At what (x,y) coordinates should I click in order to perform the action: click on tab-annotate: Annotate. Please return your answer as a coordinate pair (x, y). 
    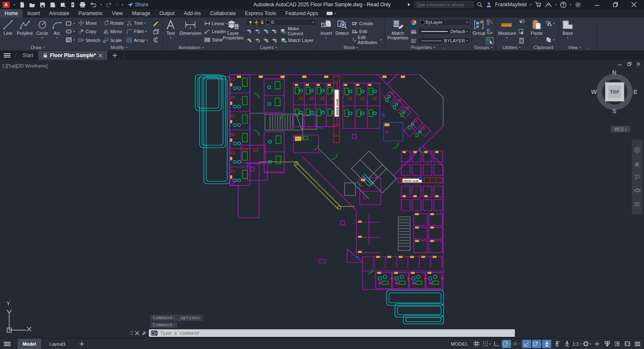
    Looking at the image, I should click on (59, 13).